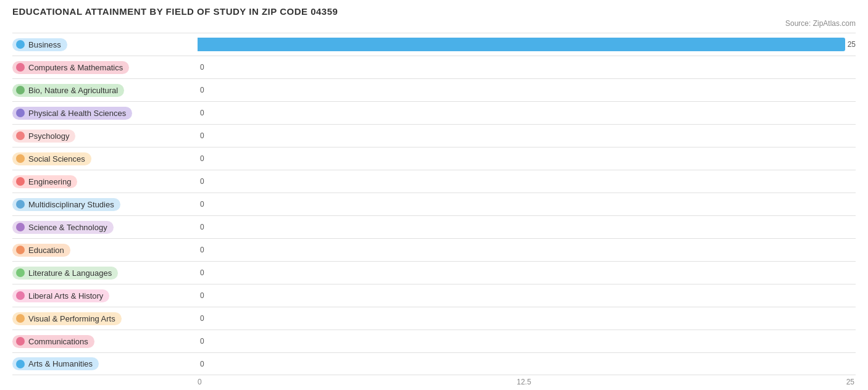 The image size is (868, 390). Describe the element at coordinates (49, 136) in the screenshot. I see `category-label: Psychology` at that location.